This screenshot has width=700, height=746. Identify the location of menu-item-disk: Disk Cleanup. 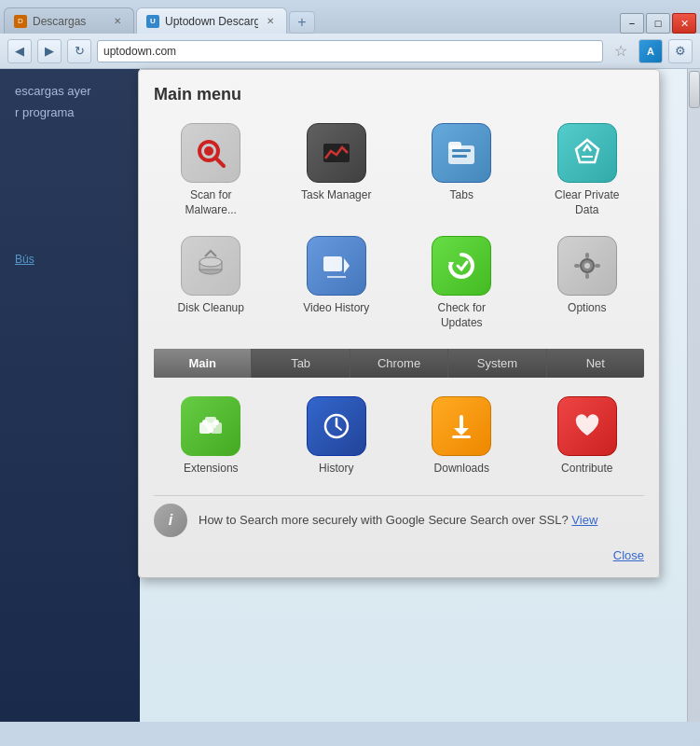
(211, 283).